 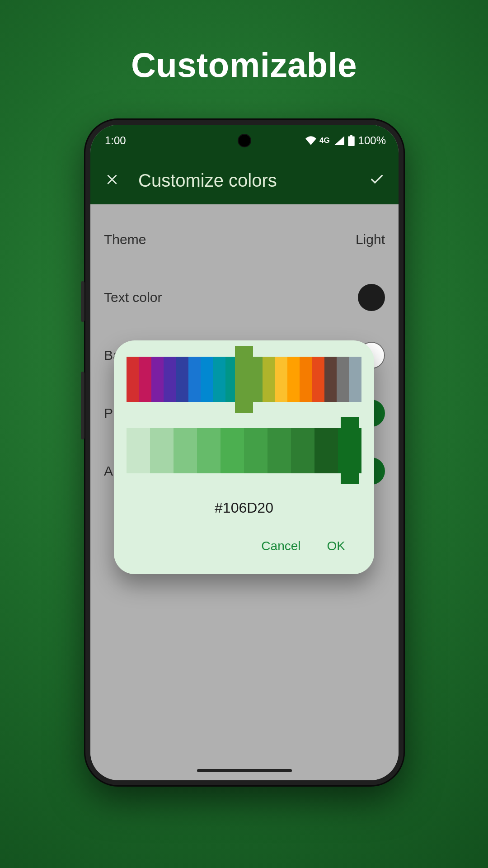 I want to click on promo-title: Customizable, so click(x=244, y=65).